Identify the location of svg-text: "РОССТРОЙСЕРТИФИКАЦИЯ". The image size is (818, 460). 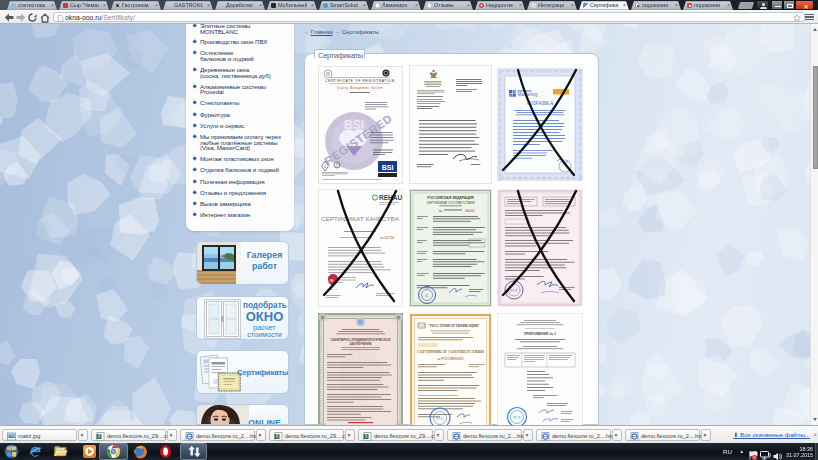
(454, 326).